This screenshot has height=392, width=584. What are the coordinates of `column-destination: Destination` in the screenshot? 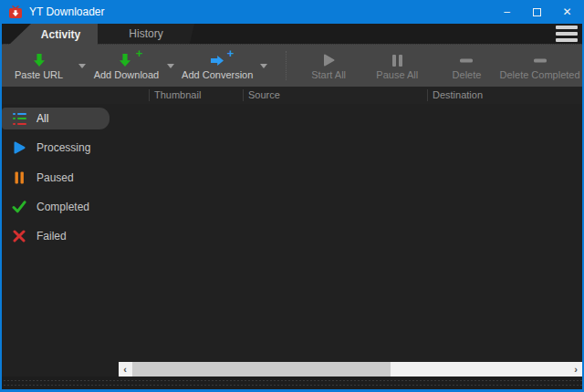 It's located at (458, 95).